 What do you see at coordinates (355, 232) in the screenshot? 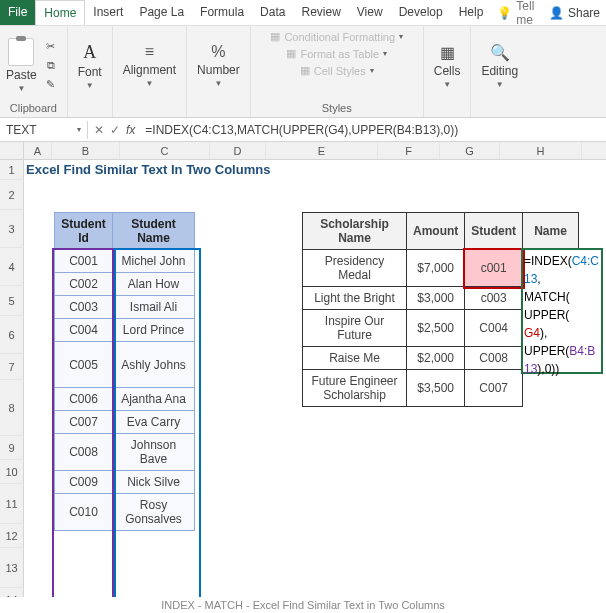
I see `header-scholarship-name: Scholarship Name` at bounding box center [355, 232].